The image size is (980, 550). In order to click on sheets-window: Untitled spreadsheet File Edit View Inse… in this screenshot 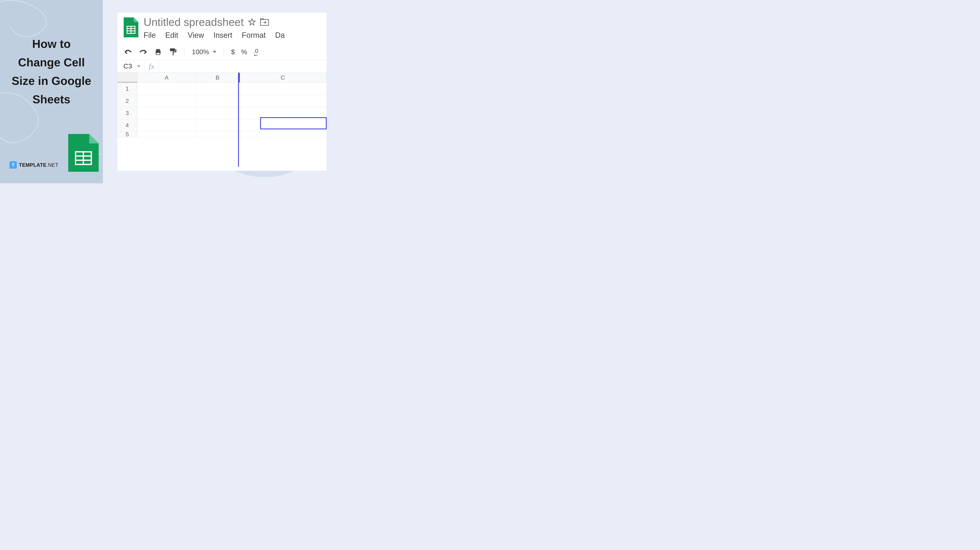, I will do `click(222, 92)`.